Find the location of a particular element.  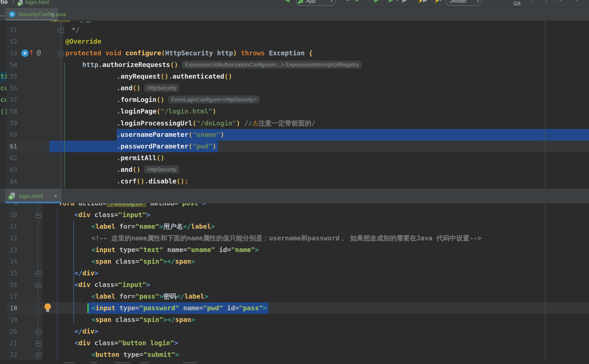

git-commit-icon: ↓ is located at coordinates (546, 2).